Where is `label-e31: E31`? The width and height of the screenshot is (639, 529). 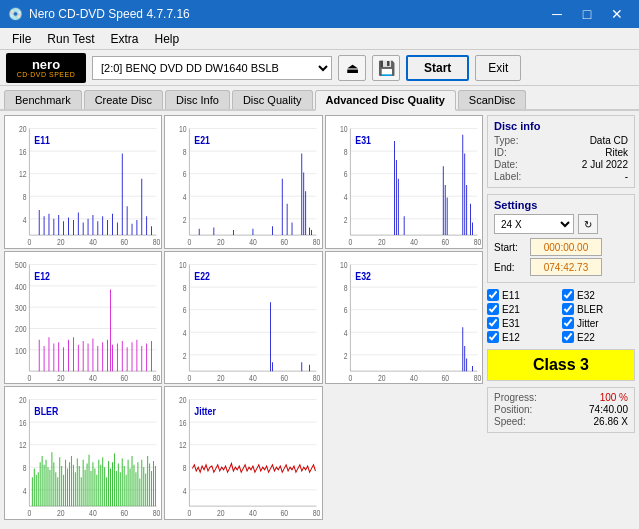 label-e31: E31 is located at coordinates (511, 324).